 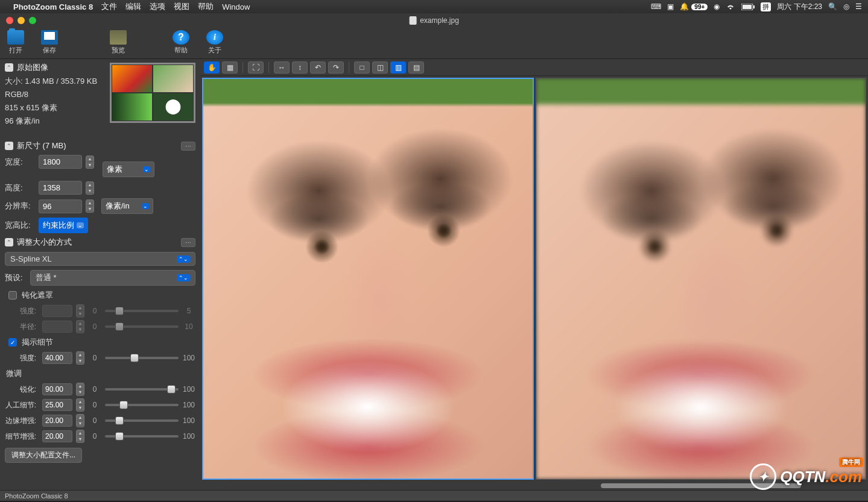 What do you see at coordinates (859, 7) in the screenshot?
I see `control-center-icon: ☰` at bounding box center [859, 7].